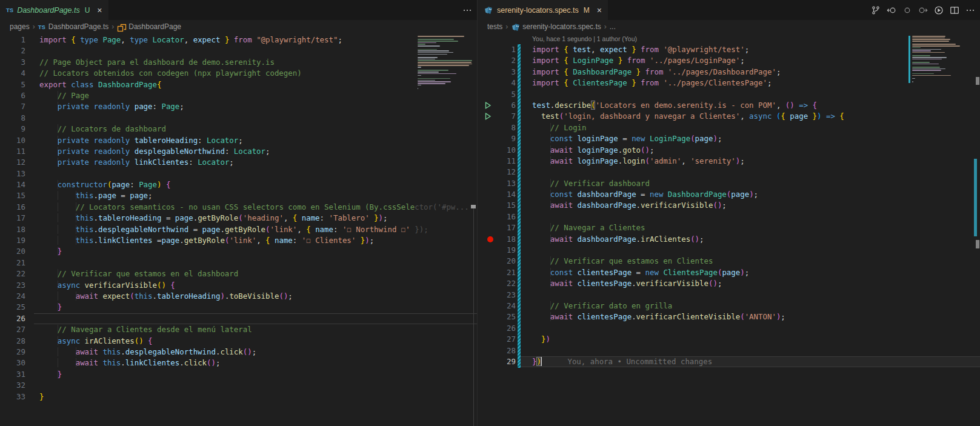  I want to click on breadcrumb-item: DashboardPage, so click(155, 27).